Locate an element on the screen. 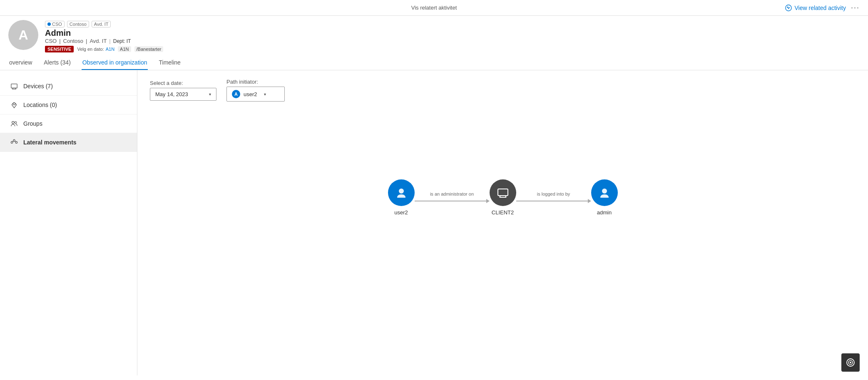  tab-overview: overview is located at coordinates (21, 63).